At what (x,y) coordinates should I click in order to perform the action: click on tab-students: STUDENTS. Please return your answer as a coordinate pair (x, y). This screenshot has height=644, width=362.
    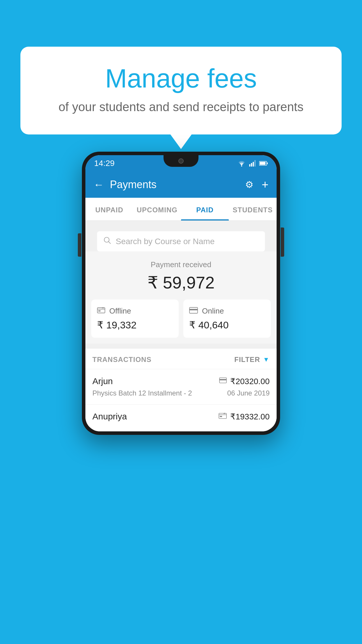
    Looking at the image, I should click on (253, 209).